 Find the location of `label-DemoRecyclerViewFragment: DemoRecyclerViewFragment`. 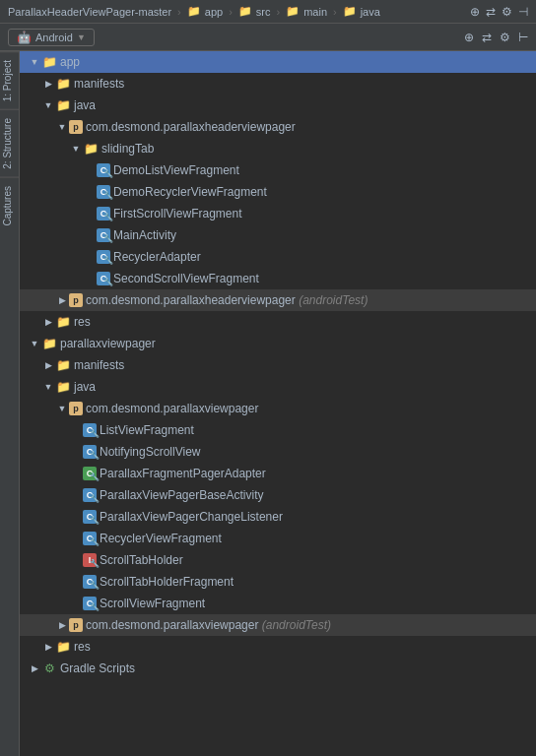

label-DemoRecyclerViewFragment: DemoRecyclerViewFragment is located at coordinates (190, 192).